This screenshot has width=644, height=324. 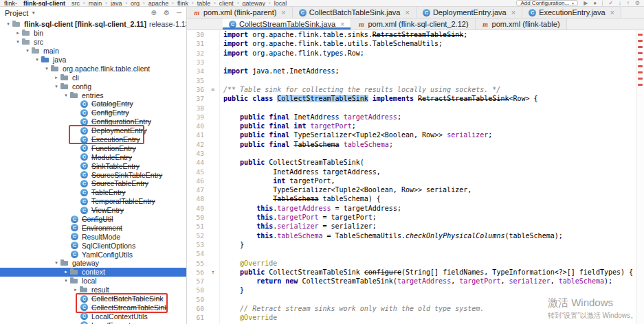 What do you see at coordinates (547, 3) in the screenshot?
I see `run-configuration-select: Add Configuration... ▾` at bounding box center [547, 3].